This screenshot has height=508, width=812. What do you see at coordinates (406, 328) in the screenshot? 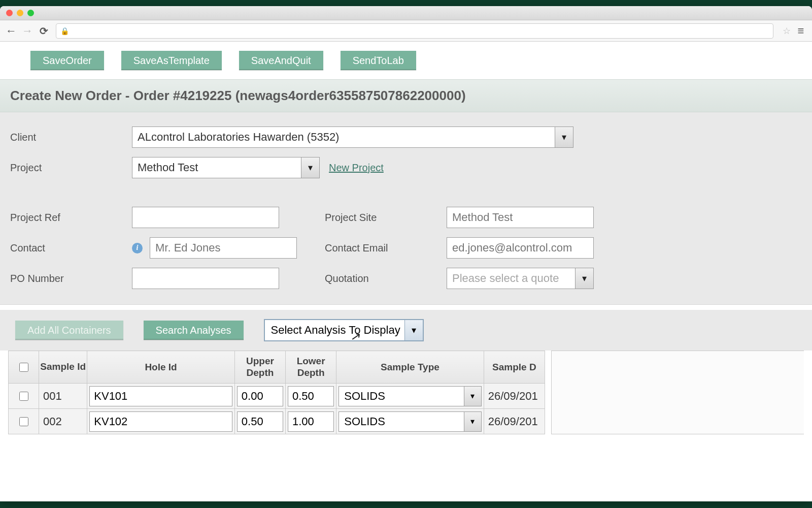
I see `table-actions: Add All Containers Search Analyses Selec…` at bounding box center [406, 328].